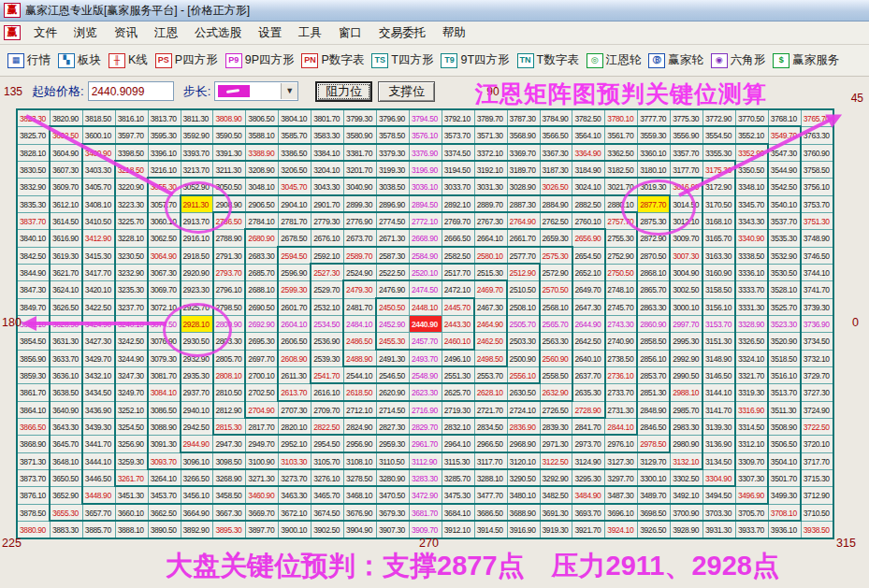 The image size is (869, 588). I want to click on grid-cell: 2692.90, so click(262, 324).